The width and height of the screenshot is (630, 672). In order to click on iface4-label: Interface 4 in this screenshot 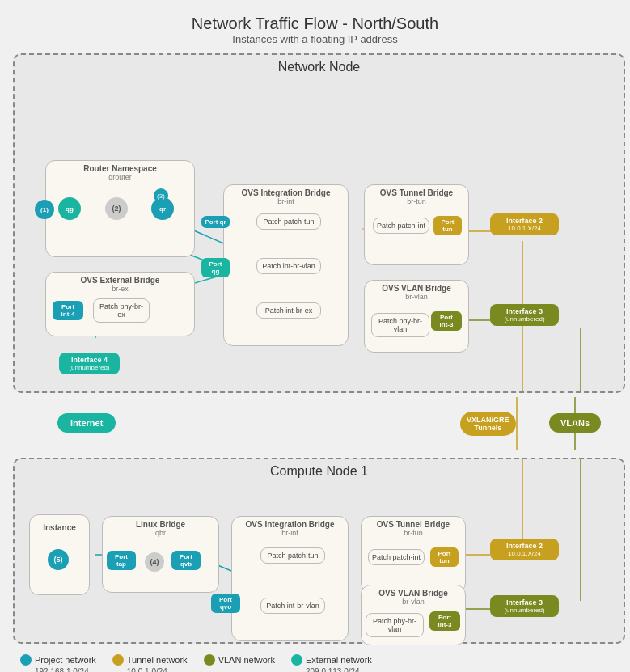, I will do `click(89, 360)`.